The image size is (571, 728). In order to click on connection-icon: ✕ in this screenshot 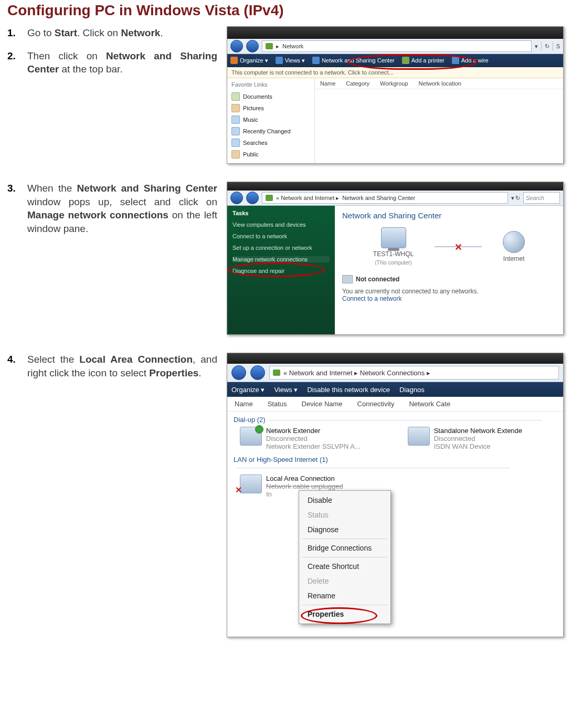, I will do `click(251, 484)`.